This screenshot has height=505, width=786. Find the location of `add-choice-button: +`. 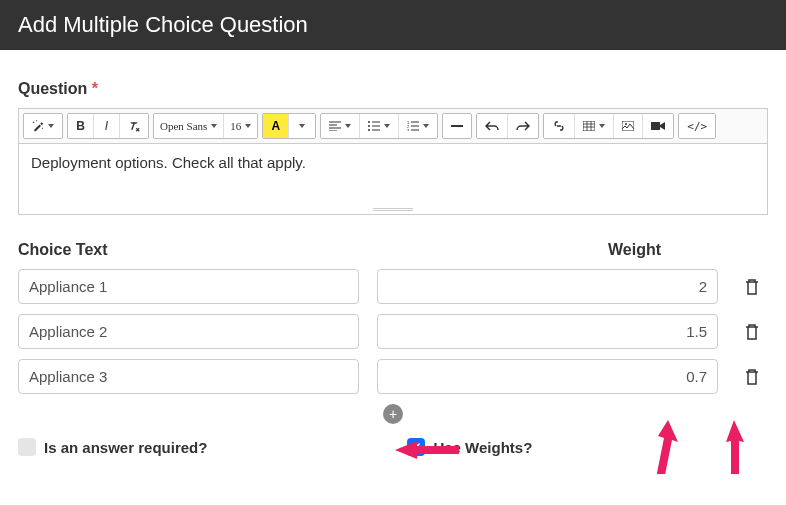

add-choice-button: + is located at coordinates (393, 414).